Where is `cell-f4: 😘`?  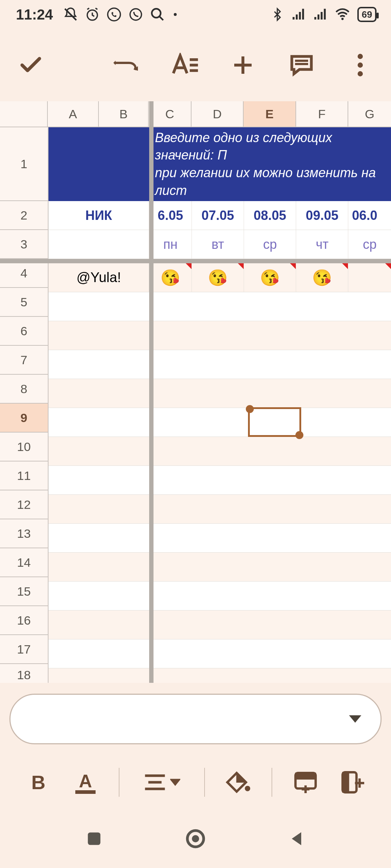
cell-f4: 😘 is located at coordinates (322, 278).